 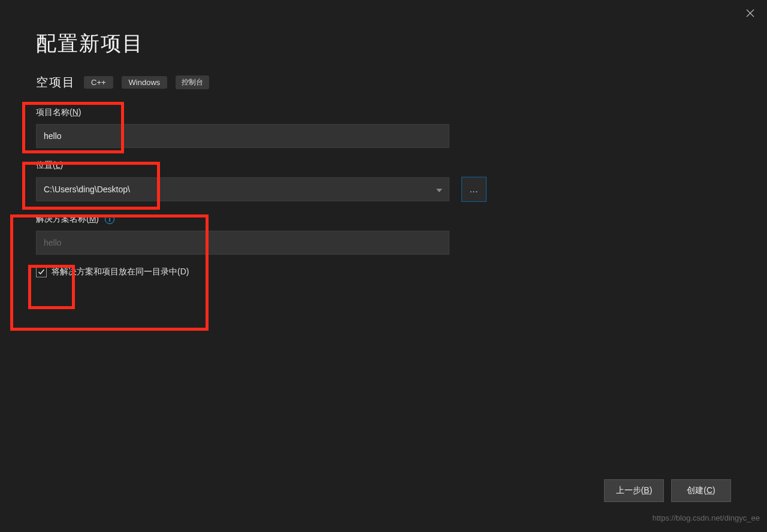 I want to click on tag-type: 控制台, so click(x=192, y=83).